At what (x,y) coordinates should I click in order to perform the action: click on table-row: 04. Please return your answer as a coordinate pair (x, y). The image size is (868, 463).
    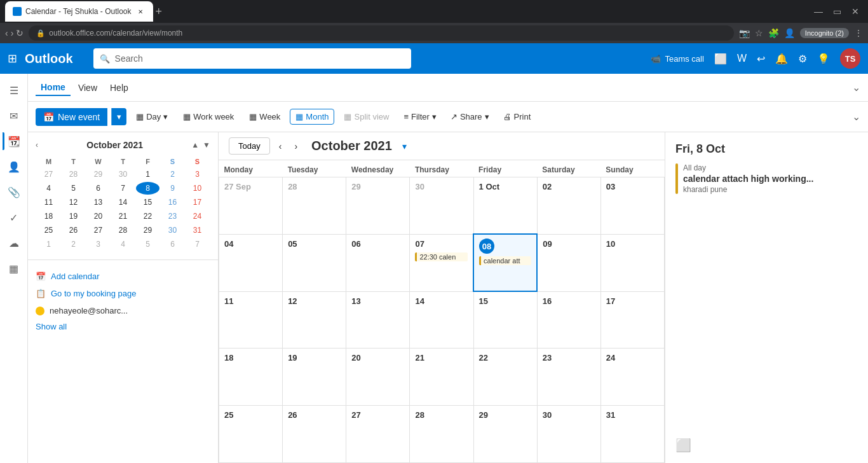
    Looking at the image, I should click on (251, 263).